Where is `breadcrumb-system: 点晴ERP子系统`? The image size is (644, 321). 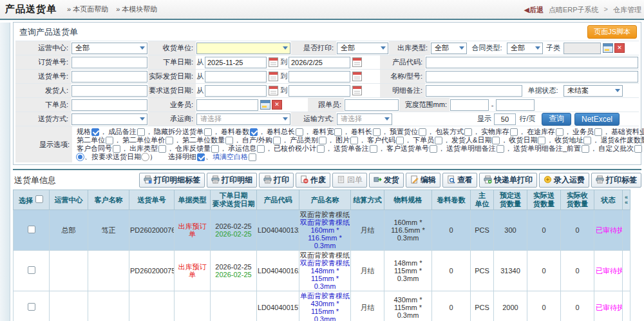
breadcrumb-system: 点晴ERP子系统 is located at coordinates (574, 10).